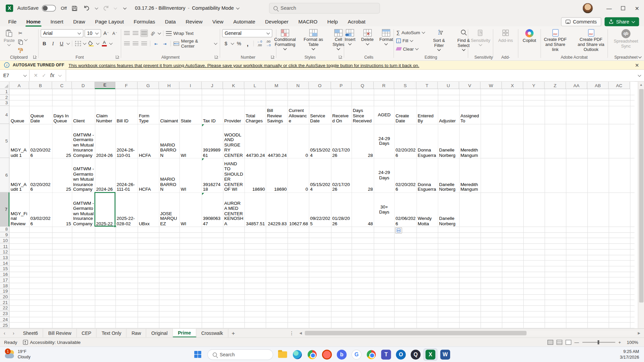 Image resolution: width=644 pixels, height=362 pixels. Describe the element at coordinates (577, 85) in the screenshot. I see `column-header-AA: AA` at that location.